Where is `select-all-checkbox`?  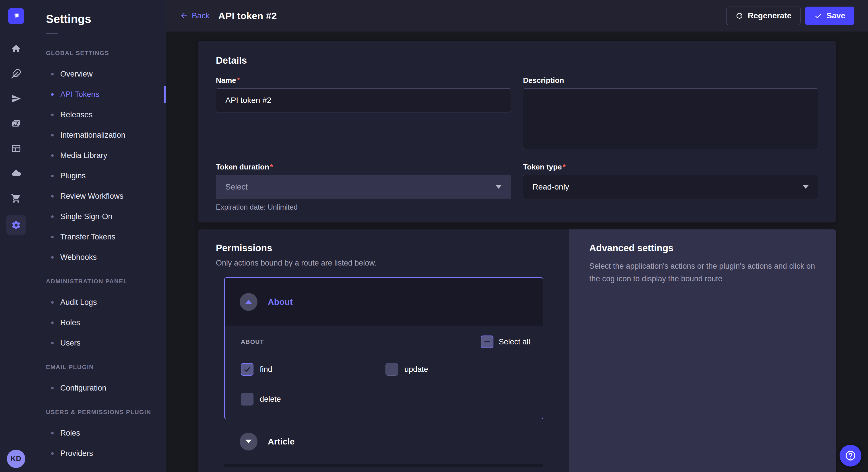 select-all-checkbox is located at coordinates (487, 342).